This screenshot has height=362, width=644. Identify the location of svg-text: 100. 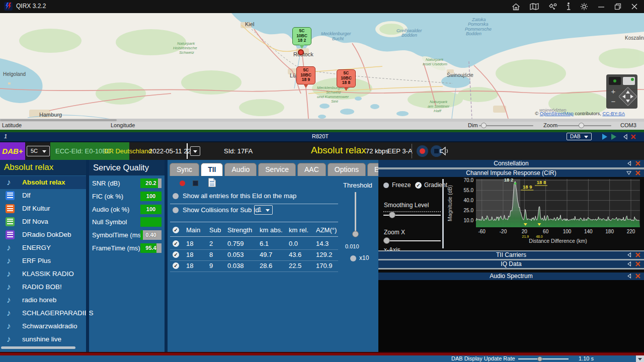
(568, 231).